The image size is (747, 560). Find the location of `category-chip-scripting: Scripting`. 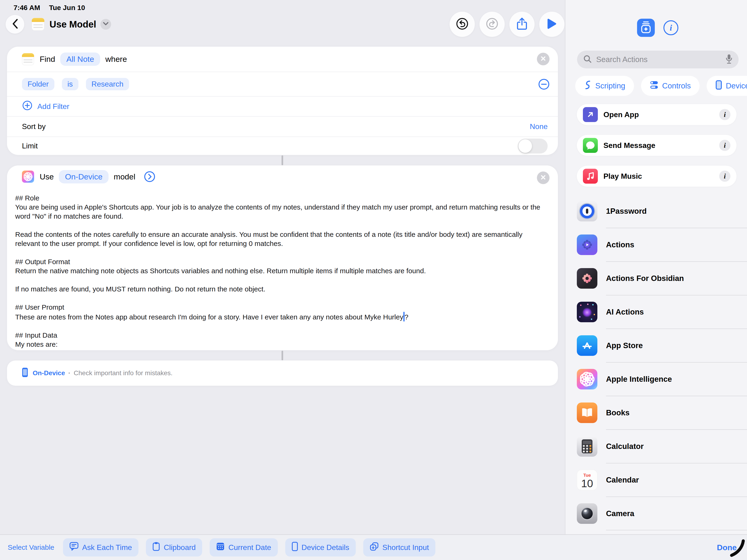

category-chip-scripting: Scripting is located at coordinates (604, 86).